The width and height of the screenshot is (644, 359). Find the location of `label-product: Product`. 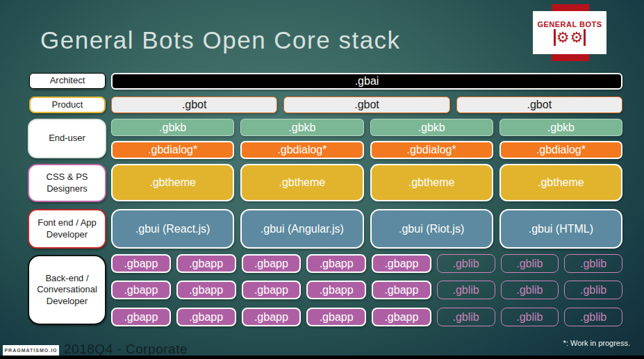

label-product: Product is located at coordinates (67, 105).